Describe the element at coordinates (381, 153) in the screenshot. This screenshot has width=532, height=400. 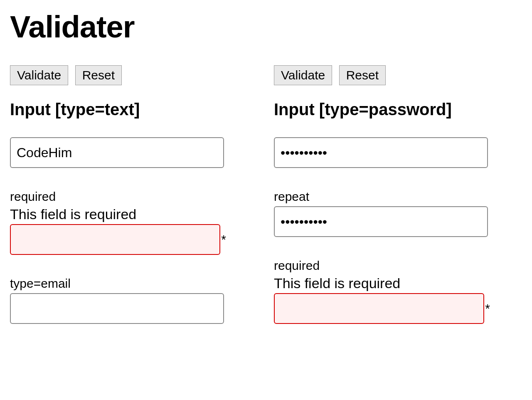
I see `password-input` at that location.